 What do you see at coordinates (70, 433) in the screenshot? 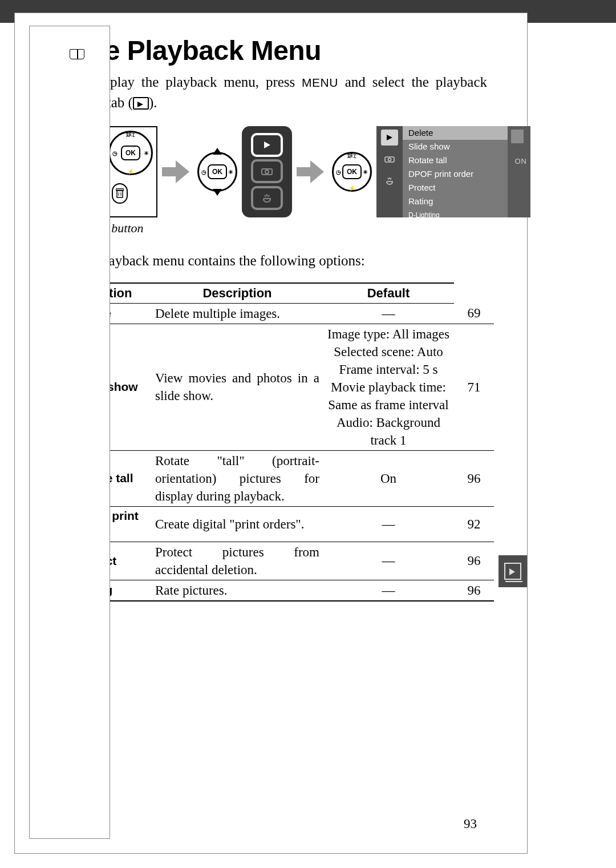
I see `column-header-page` at bounding box center [70, 433].